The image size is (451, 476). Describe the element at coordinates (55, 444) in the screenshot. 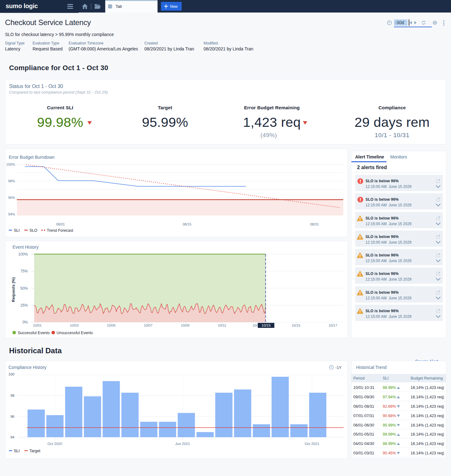

I see `svg-text: Oct 2020` at that location.